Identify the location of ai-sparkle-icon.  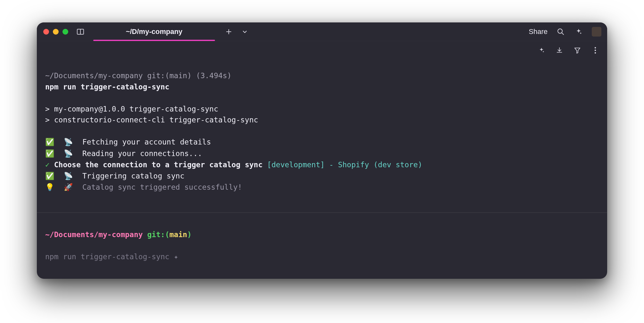
(541, 50).